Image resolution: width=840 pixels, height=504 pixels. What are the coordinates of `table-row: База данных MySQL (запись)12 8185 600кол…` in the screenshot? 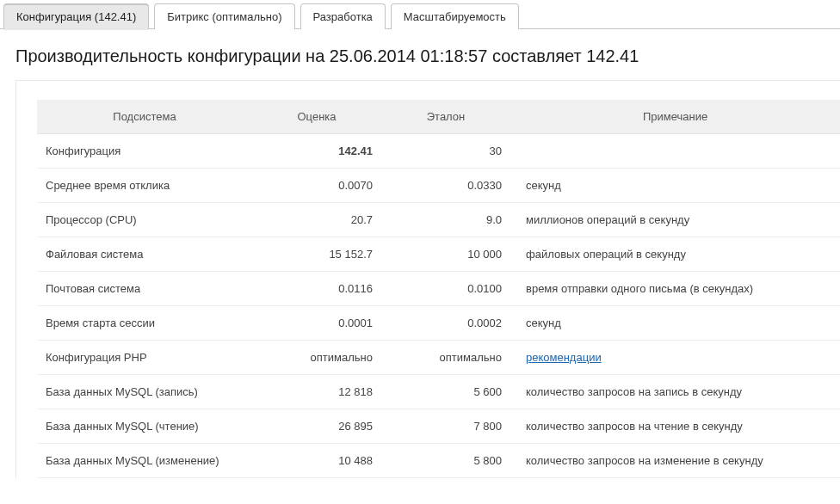 It's located at (439, 392).